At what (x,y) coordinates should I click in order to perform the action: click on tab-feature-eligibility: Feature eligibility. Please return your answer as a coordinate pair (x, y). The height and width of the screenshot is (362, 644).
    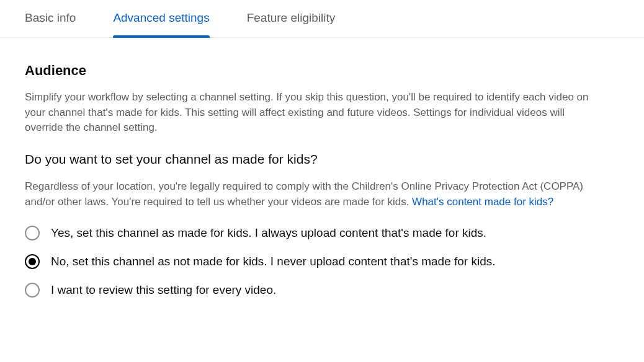
    Looking at the image, I should click on (292, 19).